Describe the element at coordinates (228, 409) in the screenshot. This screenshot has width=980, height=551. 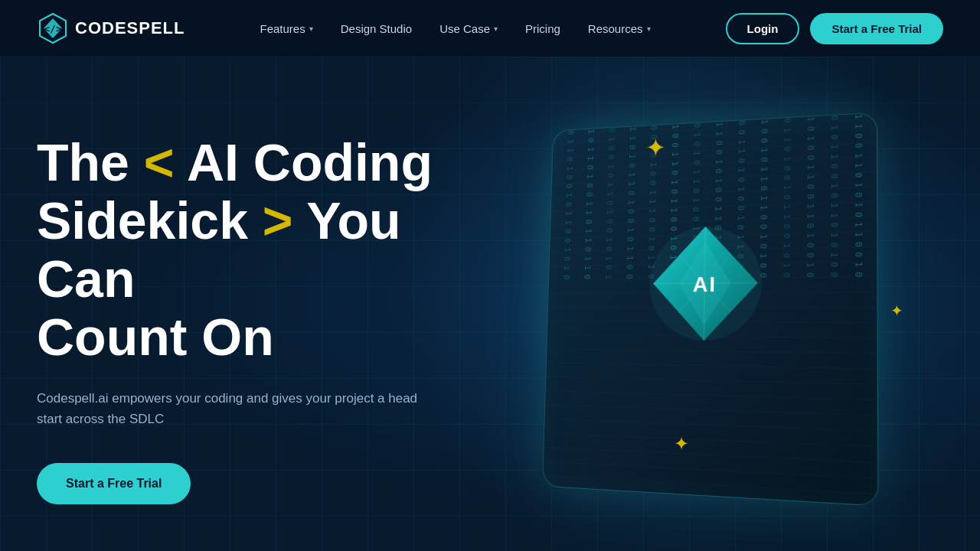
I see `hero-subtitle: Codespell.ai empowers your coding and gi…` at that location.